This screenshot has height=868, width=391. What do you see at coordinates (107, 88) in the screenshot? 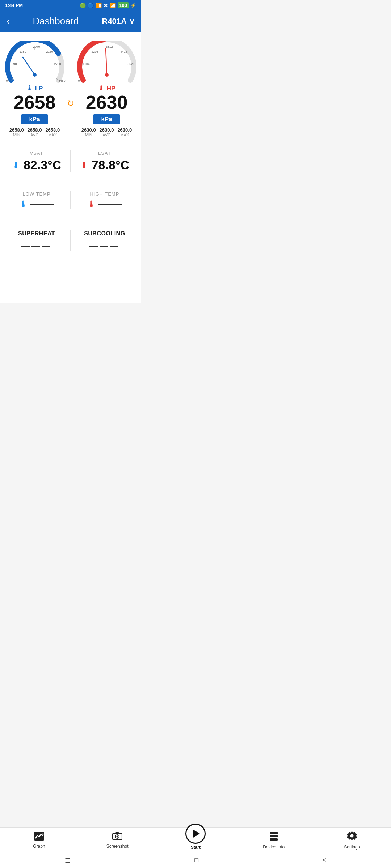
I see `hp-label: 🌡 HP` at bounding box center [107, 88].